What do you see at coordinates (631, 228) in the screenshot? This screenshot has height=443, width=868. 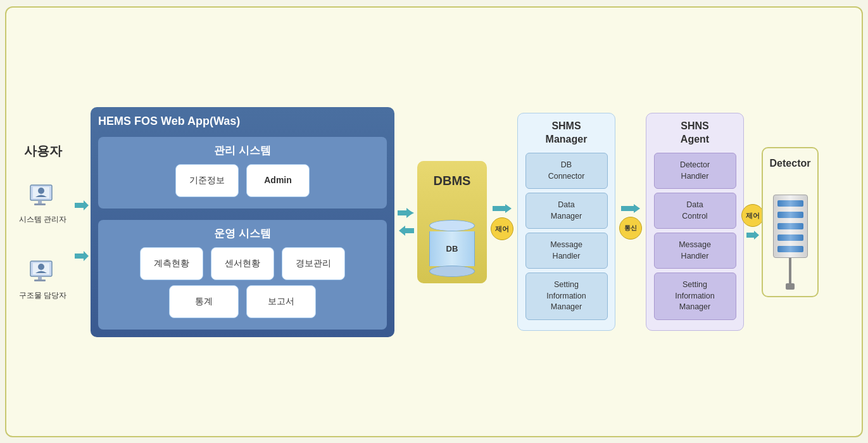 I see `comm-label: 통신` at bounding box center [631, 228].